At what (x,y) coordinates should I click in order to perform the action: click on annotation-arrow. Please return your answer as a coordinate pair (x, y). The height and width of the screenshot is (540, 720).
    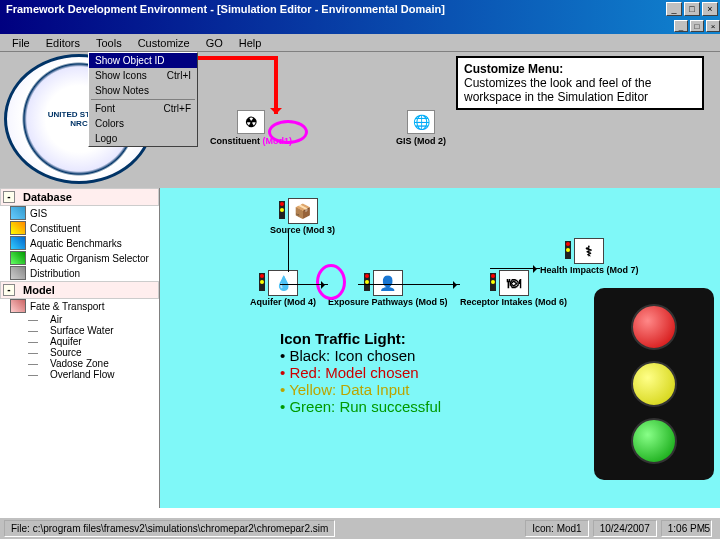
    Looking at the image, I should click on (238, 58).